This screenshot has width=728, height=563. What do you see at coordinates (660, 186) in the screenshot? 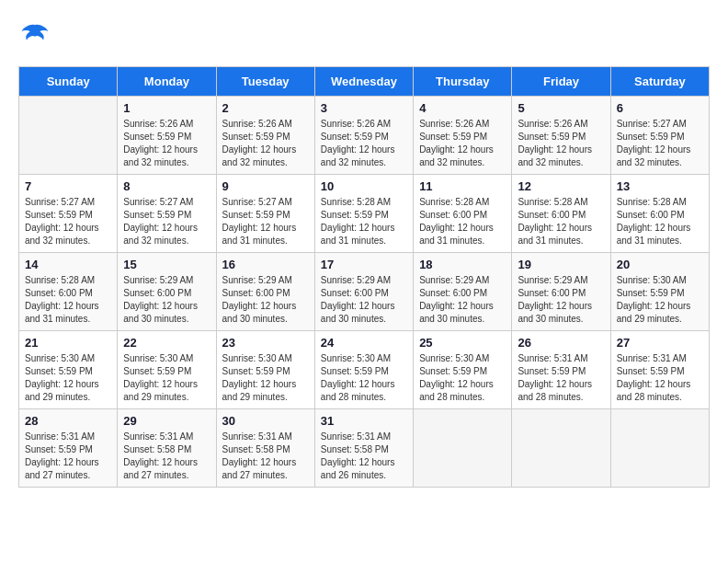
I see `day-number: 13` at bounding box center [660, 186].